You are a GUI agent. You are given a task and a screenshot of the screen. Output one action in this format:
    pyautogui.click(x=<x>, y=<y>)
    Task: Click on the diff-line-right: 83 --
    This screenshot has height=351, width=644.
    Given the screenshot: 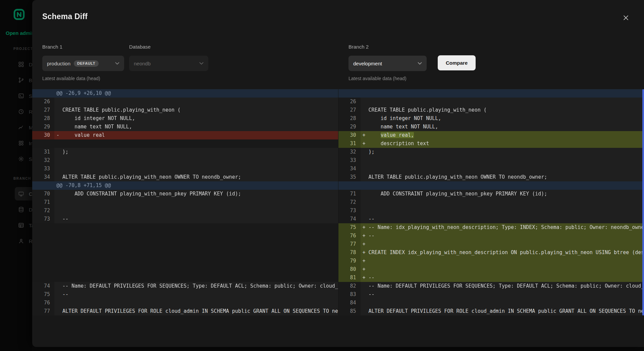 What is the action you would take?
    pyautogui.click(x=491, y=294)
    